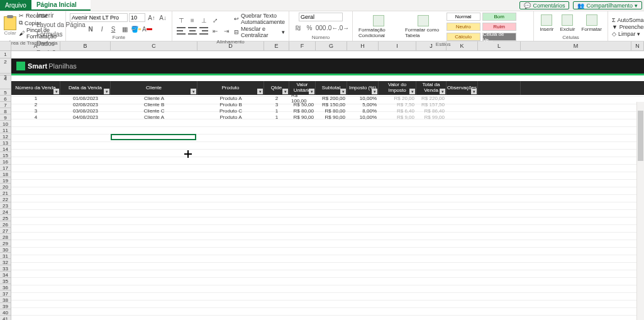  I want to click on table-header-cell: Valor do Imposto▾, so click(397, 88).